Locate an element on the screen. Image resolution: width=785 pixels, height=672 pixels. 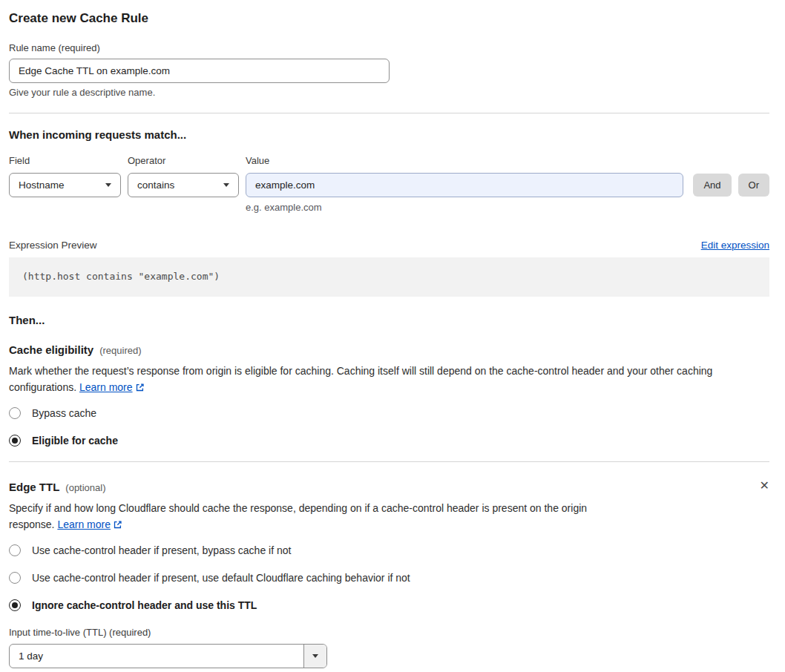
ttl-select: 1 day is located at coordinates (168, 656).